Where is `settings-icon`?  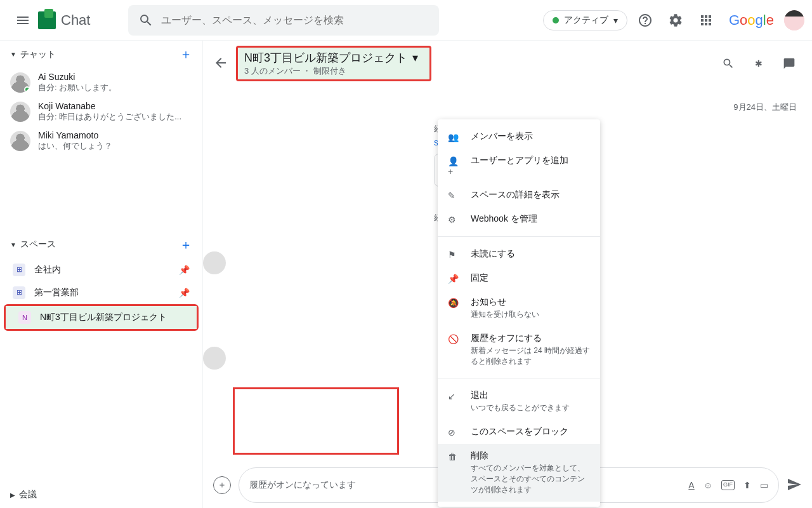
settings-icon is located at coordinates (676, 20).